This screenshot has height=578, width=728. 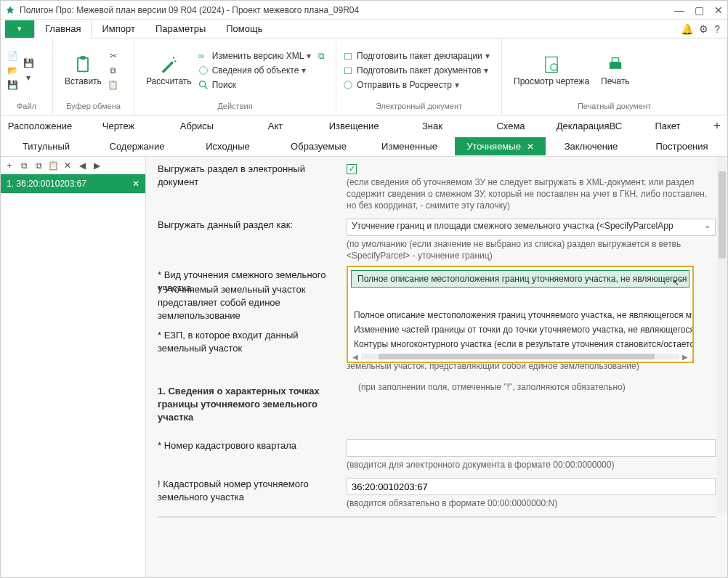 What do you see at coordinates (10, 10) in the screenshot?
I see `app-icon` at bounding box center [10, 10].